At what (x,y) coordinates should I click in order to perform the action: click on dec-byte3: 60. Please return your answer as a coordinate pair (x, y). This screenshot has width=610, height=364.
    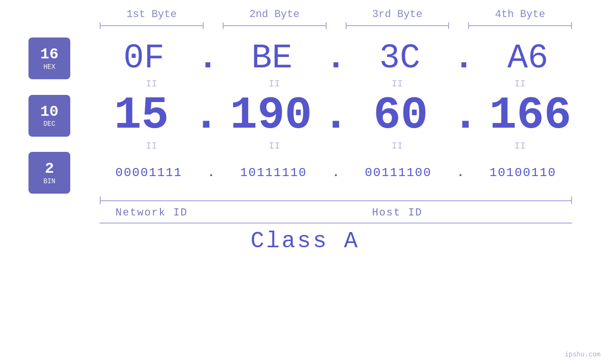
    Looking at the image, I should click on (401, 116).